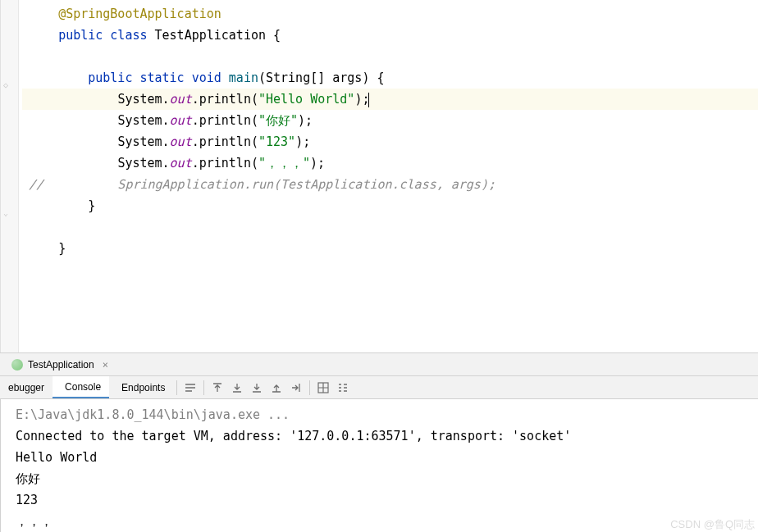 The height and width of the screenshot is (532, 758). Describe the element at coordinates (143, 388) in the screenshot. I see `tab-endpoints-label: Endpoints` at that location.